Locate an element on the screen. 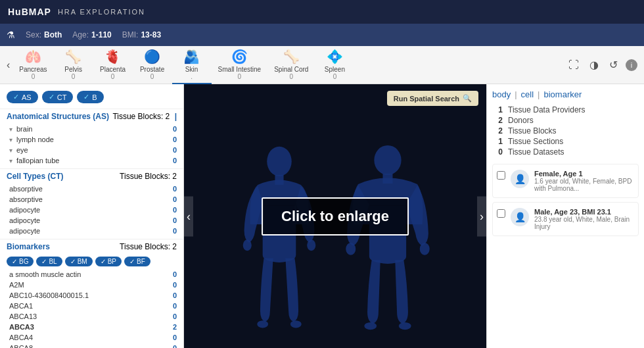 The image size is (644, 348). bm-section-title: Biomarkers is located at coordinates (28, 247).